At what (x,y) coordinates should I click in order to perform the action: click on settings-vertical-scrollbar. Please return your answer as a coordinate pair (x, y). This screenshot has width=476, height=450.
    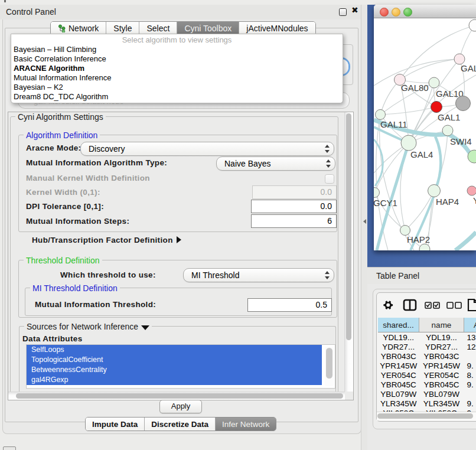
    Looking at the image, I should click on (348, 252).